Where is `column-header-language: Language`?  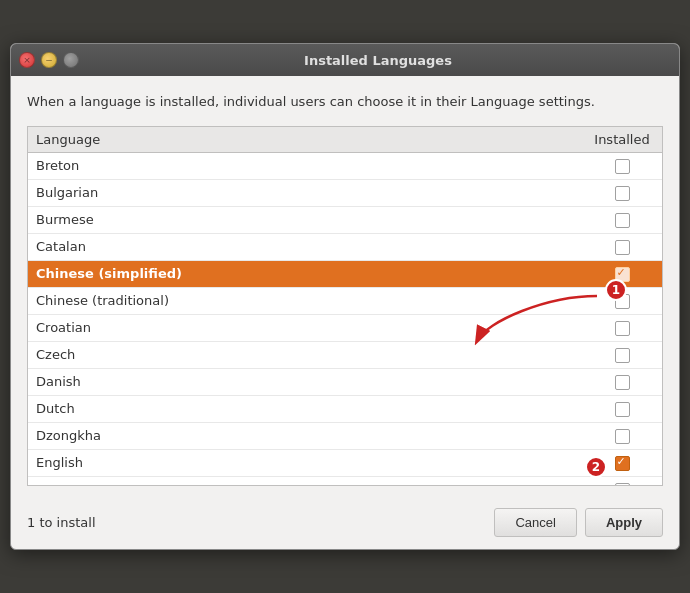 column-header-language: Language is located at coordinates (305, 140).